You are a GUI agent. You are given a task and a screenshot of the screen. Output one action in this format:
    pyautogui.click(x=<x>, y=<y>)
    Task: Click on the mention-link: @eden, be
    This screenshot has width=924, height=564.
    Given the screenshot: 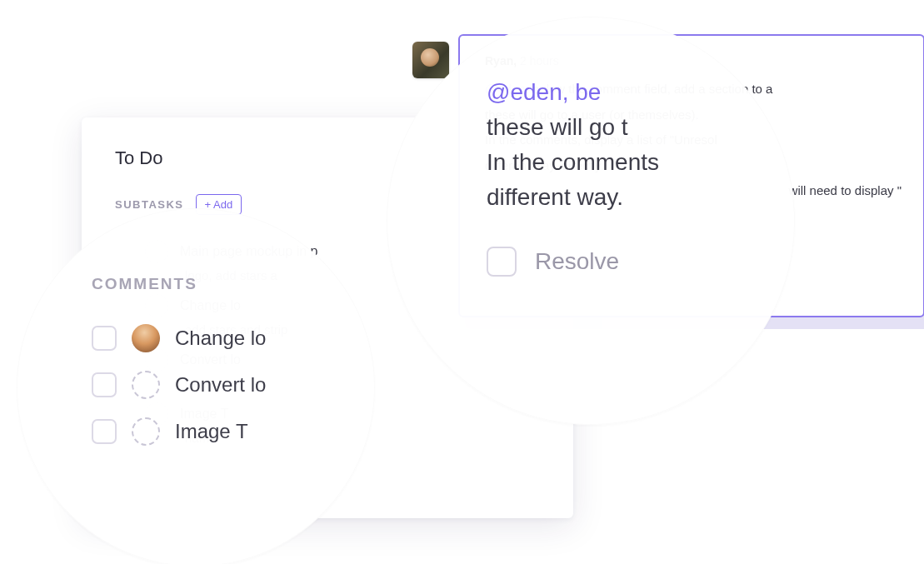 What is the action you would take?
    pyautogui.click(x=543, y=92)
    